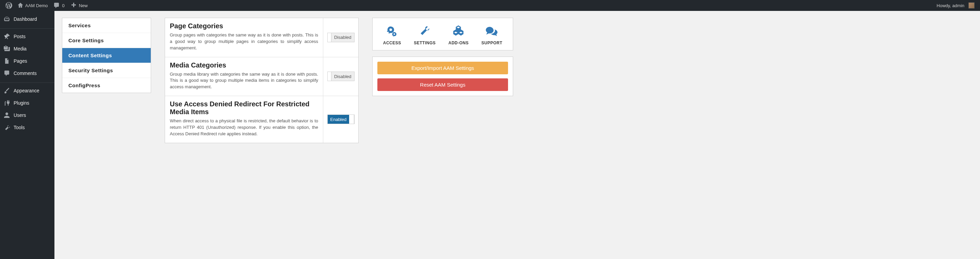 The height and width of the screenshot is (259, 980). What do you see at coordinates (7, 37) in the screenshot?
I see `pin-icon` at bounding box center [7, 37].